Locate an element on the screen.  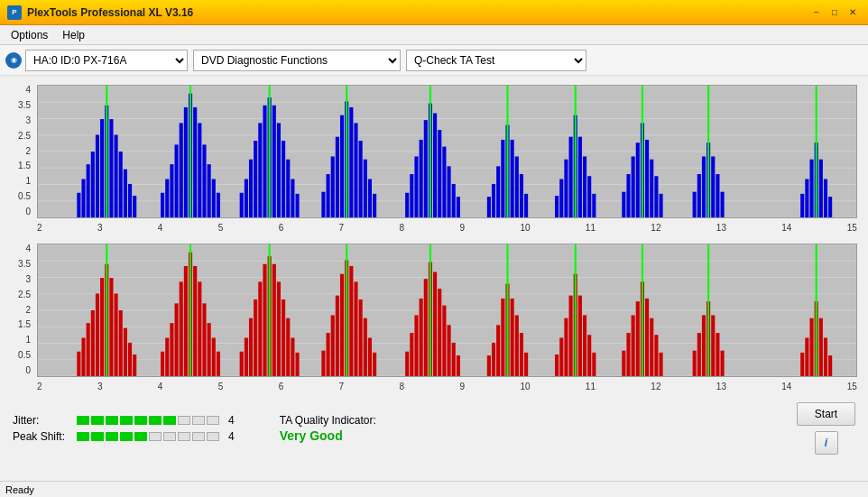
peak-shift-bar is located at coordinates (148, 437).